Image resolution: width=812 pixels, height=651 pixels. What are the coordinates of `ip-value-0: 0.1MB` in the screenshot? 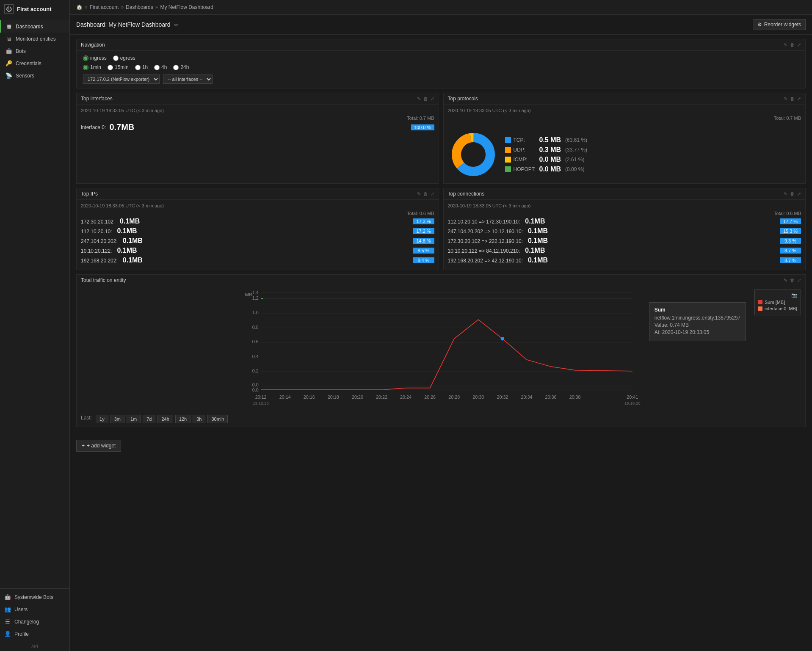 It's located at (130, 221).